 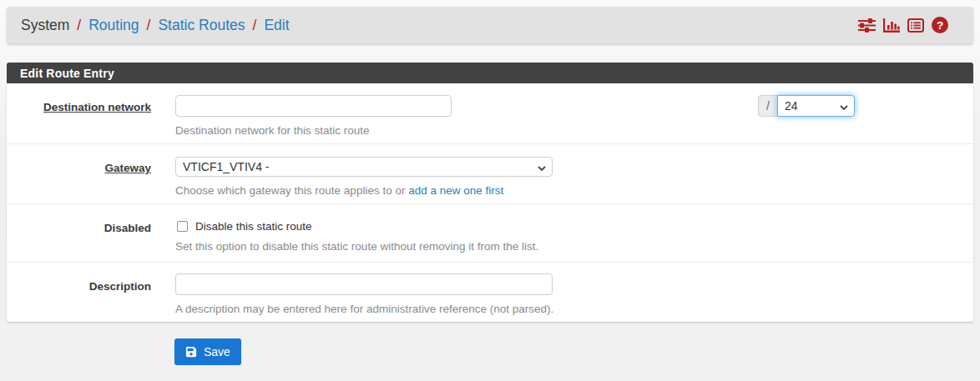 I want to click on disable-route-checkbox-label: Disable this static route, so click(x=254, y=227).